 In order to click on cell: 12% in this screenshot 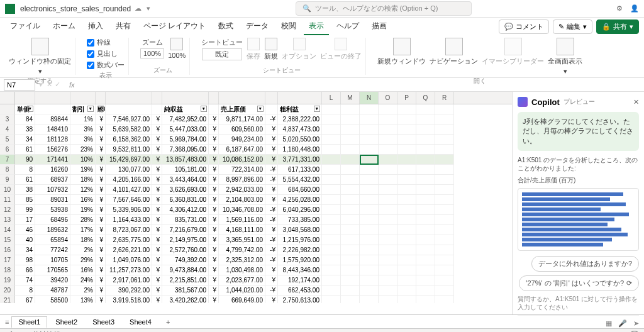, I will do `click(83, 190)`.